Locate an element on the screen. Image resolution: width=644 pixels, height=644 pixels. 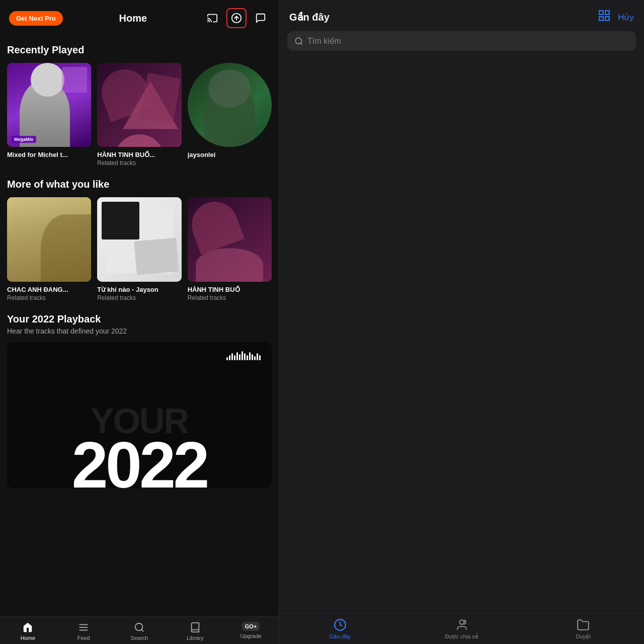
grid-view-button is located at coordinates (604, 17).